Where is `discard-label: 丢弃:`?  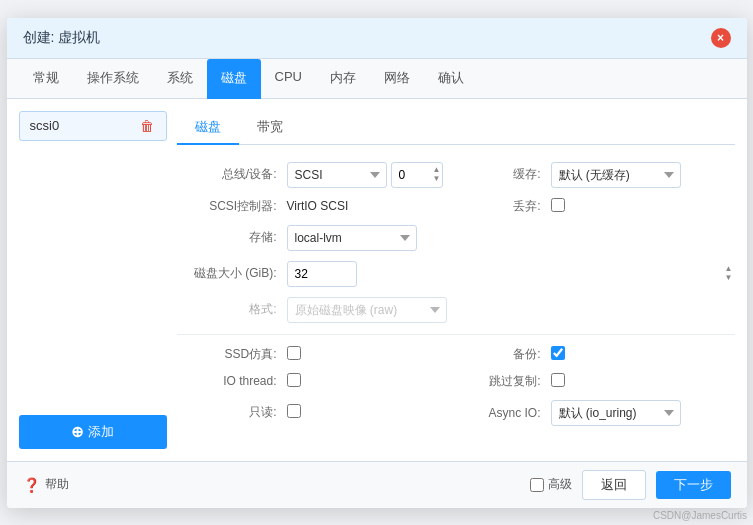
discard-label: 丢弃: is located at coordinates (511, 206).